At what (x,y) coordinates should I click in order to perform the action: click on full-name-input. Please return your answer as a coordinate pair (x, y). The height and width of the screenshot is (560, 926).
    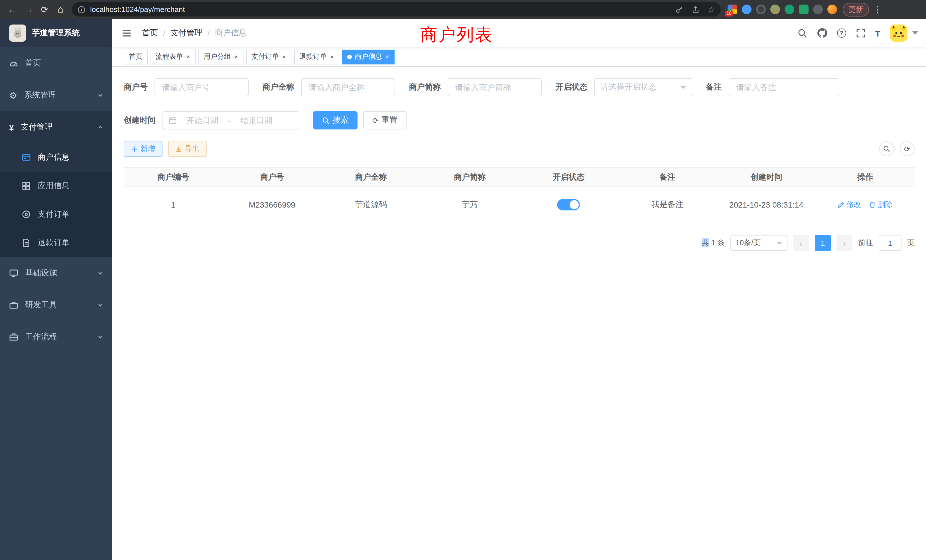
    Looking at the image, I should click on (348, 87).